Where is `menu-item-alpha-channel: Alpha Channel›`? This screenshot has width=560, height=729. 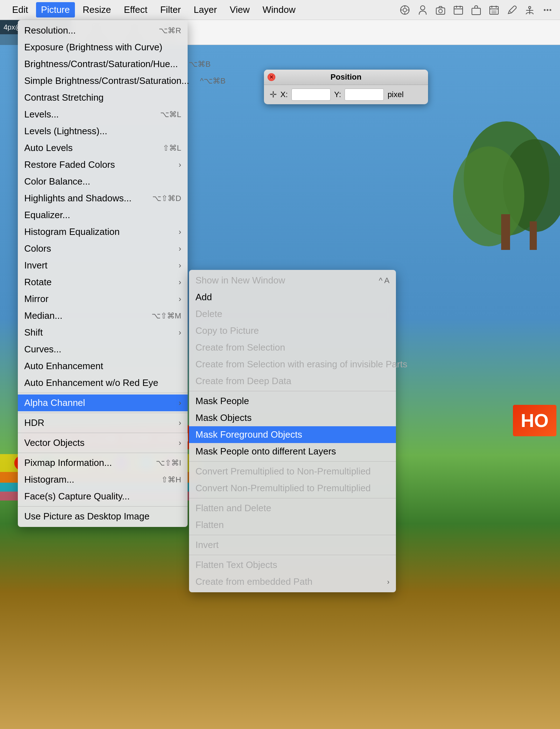
menu-item-alpha-channel: Alpha Channel› is located at coordinates (103, 403).